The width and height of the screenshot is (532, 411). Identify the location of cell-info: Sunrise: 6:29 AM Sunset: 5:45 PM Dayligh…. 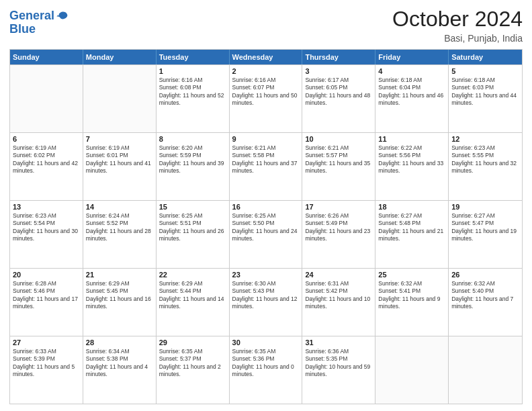
(120, 295).